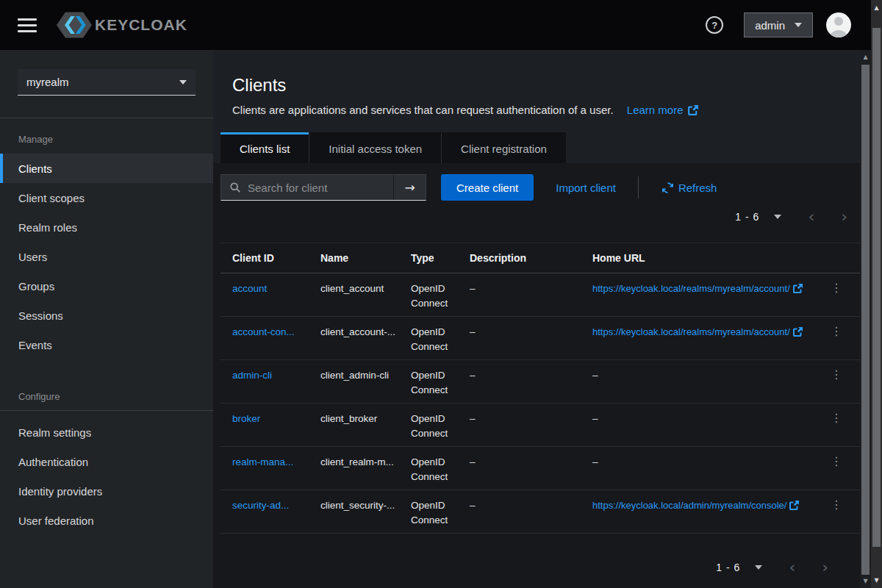 The height and width of the screenshot is (588, 882). I want to click on sidebar-item-sessions: Sessions, so click(107, 315).